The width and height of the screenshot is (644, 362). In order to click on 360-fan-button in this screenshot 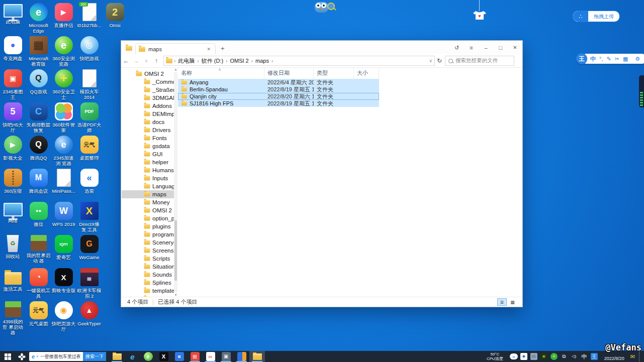, I will do `click(22, 356)`.